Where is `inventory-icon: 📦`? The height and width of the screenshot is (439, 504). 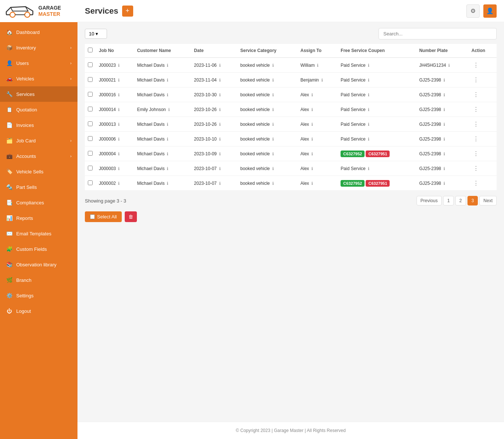
inventory-icon: 📦 is located at coordinates (9, 48).